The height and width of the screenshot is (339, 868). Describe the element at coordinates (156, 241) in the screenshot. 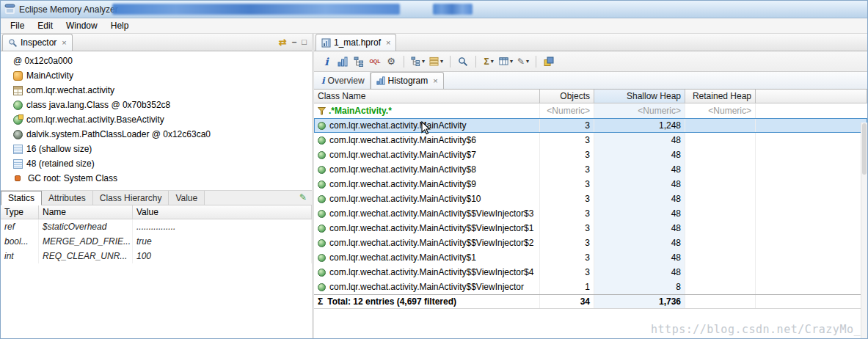

I see `statics-row: bool... MERGE_ADD_FRIE... true` at that location.